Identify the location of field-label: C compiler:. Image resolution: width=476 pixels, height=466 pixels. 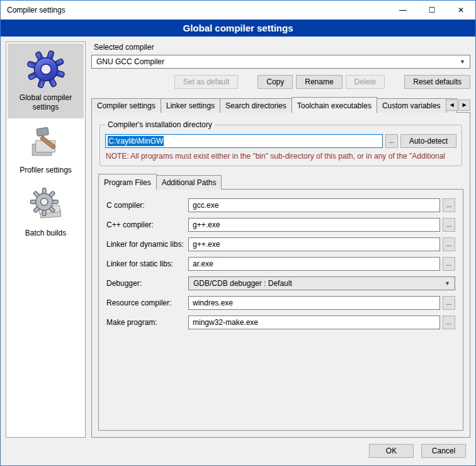
(147, 205).